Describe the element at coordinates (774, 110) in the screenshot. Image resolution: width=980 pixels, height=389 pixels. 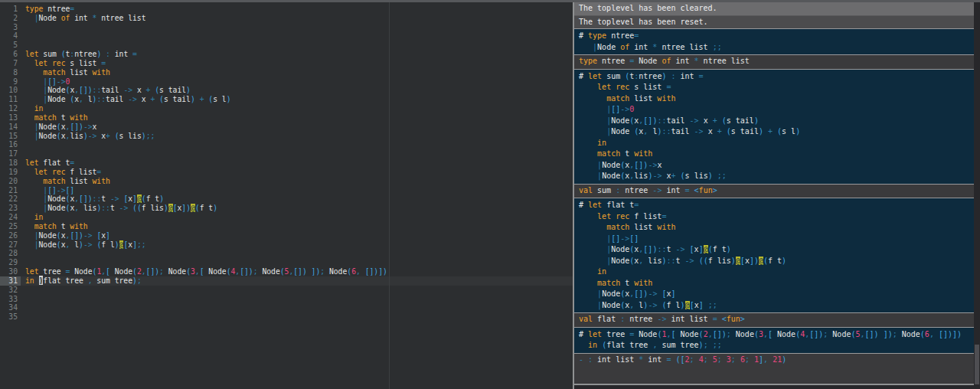
I see `toplevel-input-line: |[]->0` at that location.